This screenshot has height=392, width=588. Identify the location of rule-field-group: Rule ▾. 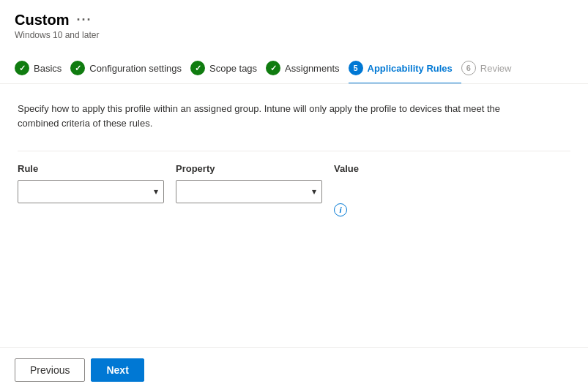
(91, 183).